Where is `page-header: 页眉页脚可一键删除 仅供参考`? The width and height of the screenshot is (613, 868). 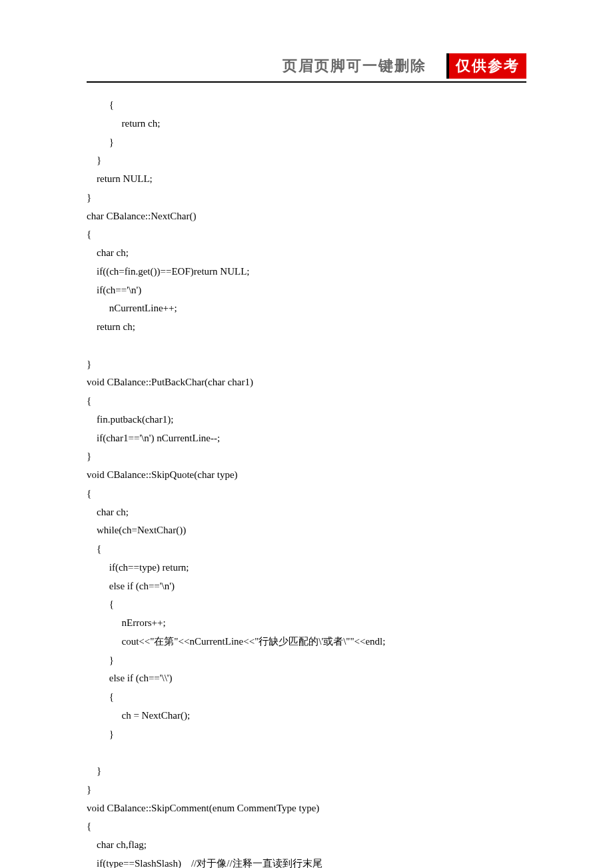 page-header: 页眉页脚可一键删除 仅供参考 is located at coordinates (306, 68).